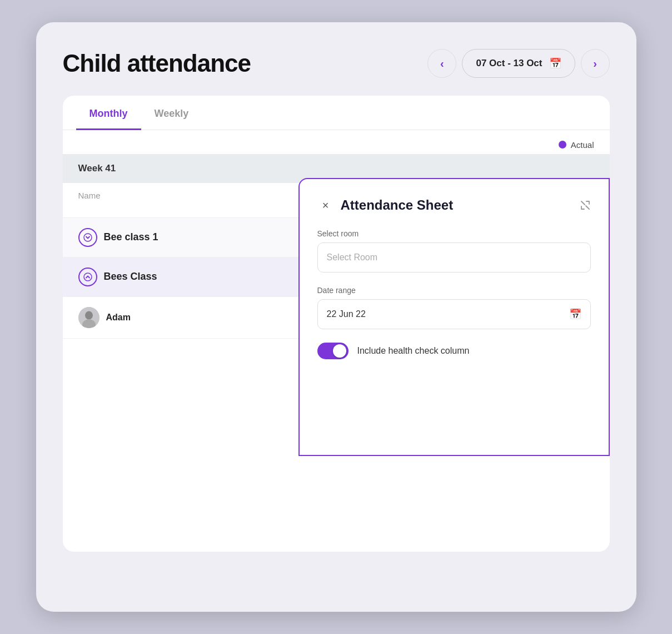 This screenshot has height=634, width=672. Describe the element at coordinates (162, 277) in the screenshot. I see `class-name-cell-2: Bees Class` at that location.